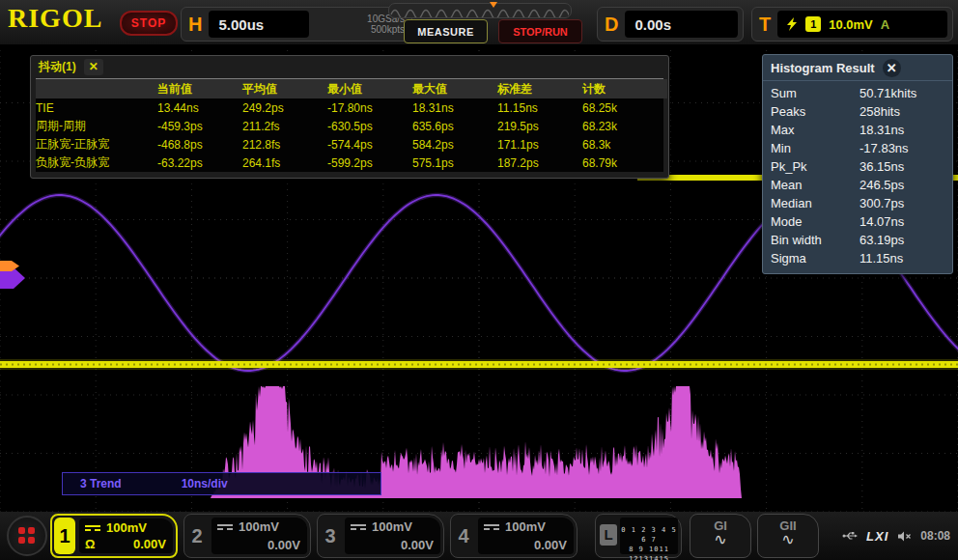 This screenshot has height=560, width=958. Describe the element at coordinates (815, 93) in the screenshot. I see `histogram-stat-label: Sum` at that location.